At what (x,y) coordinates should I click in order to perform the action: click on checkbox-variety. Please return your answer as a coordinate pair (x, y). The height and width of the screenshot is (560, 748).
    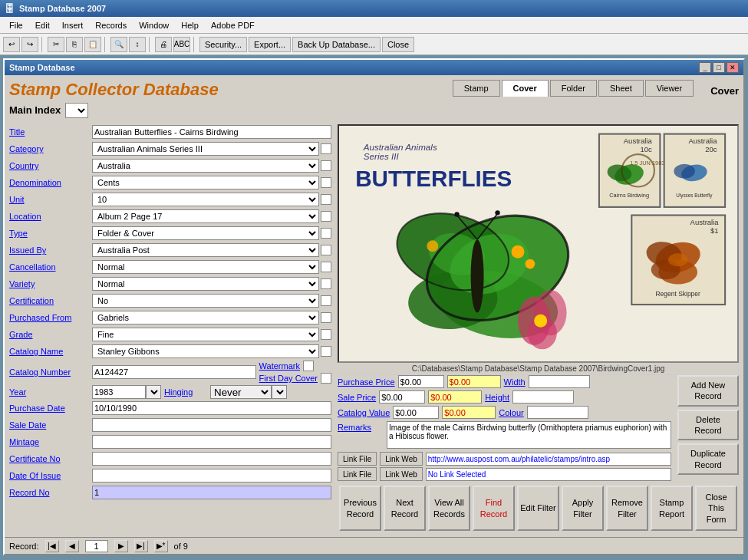
    Looking at the image, I should click on (326, 284).